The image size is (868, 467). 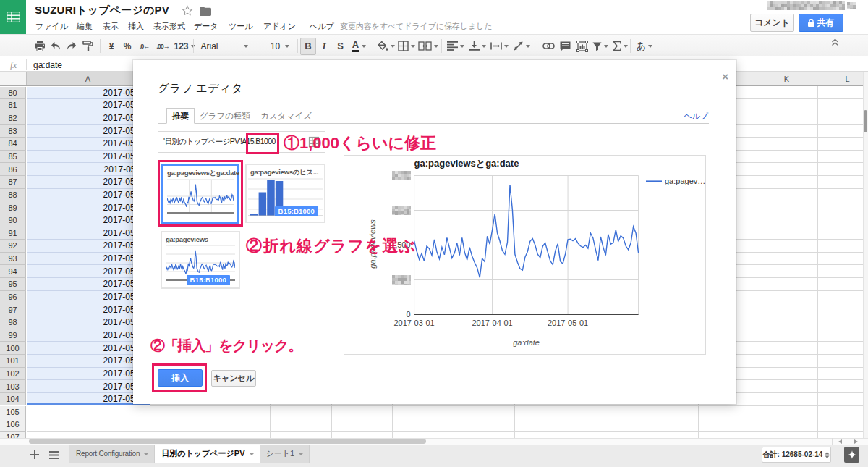 I want to click on row-header-104: 104, so click(x=13, y=400).